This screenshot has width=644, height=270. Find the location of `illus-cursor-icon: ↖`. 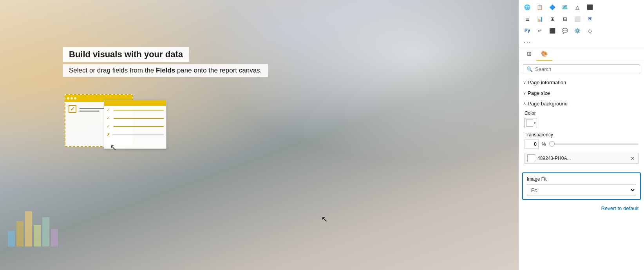

illus-cursor-icon: ↖ is located at coordinates (113, 148).